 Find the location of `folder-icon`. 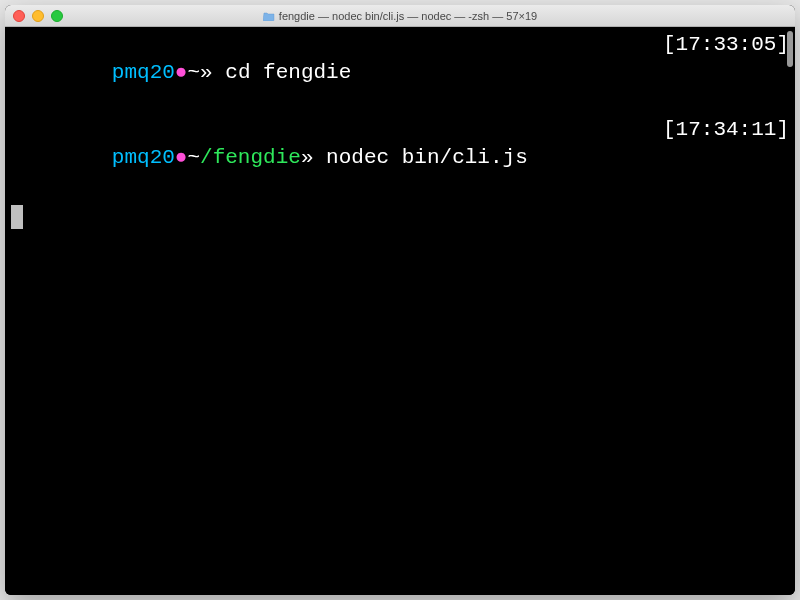

folder-icon is located at coordinates (269, 16).